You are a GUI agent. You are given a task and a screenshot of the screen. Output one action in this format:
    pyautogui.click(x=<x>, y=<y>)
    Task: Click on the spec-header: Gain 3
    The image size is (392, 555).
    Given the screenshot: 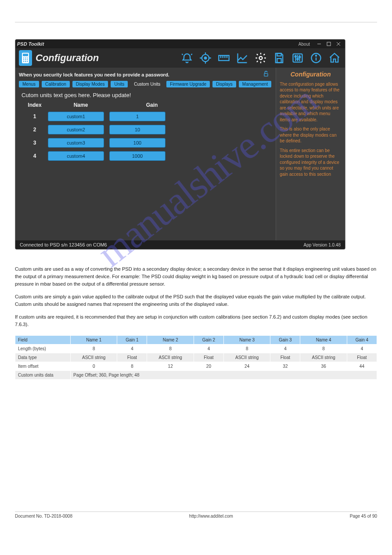 What is the action you would take?
    pyautogui.click(x=285, y=340)
    